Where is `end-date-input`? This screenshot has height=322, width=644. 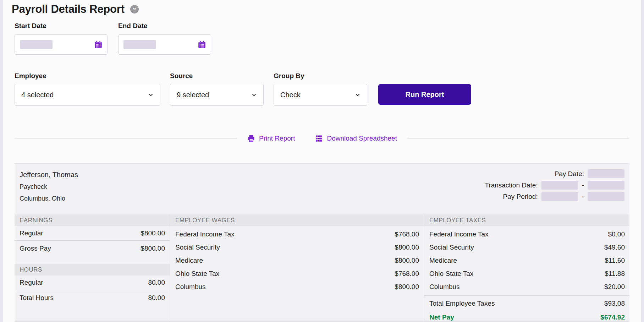
end-date-input is located at coordinates (165, 45).